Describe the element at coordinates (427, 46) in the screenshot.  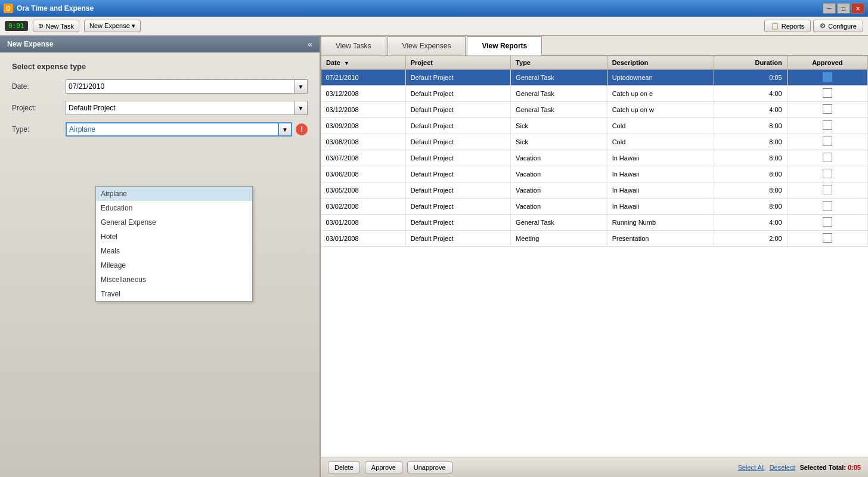
I see `tab-view-expenses: View Expenses` at that location.